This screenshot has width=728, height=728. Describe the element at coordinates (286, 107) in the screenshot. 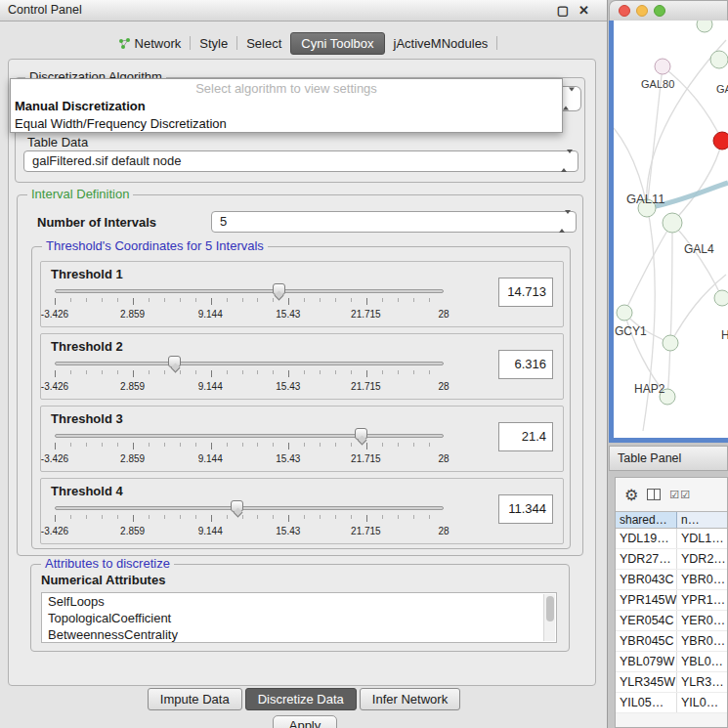

I see `menu-item-manual-discretization: Manual Discretization` at that location.